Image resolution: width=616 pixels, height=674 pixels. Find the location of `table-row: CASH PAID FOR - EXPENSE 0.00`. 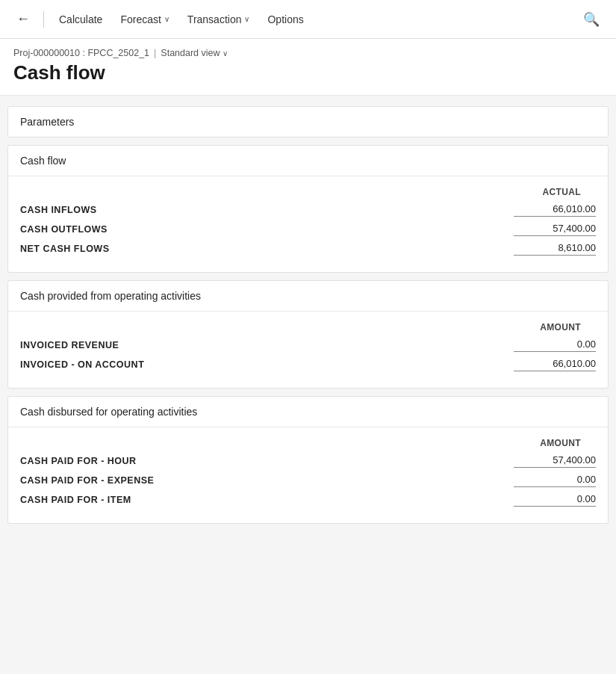

table-row: CASH PAID FOR - EXPENSE 0.00 is located at coordinates (308, 480).